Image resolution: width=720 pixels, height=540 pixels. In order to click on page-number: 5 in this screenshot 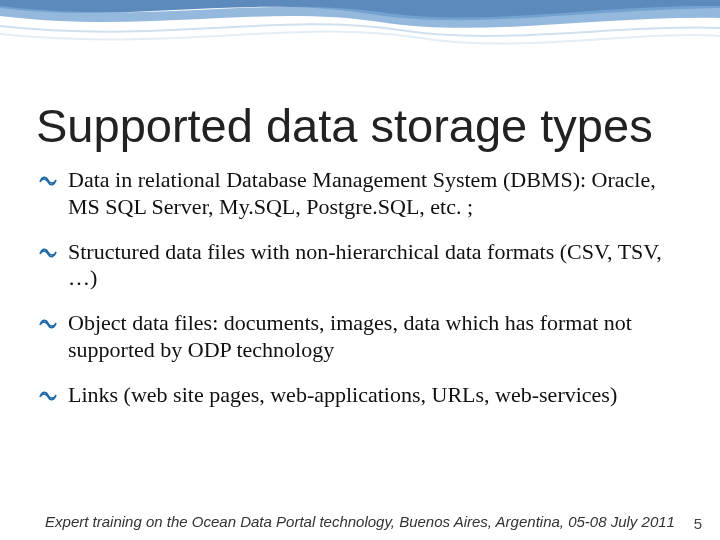, I will do `click(698, 524)`.